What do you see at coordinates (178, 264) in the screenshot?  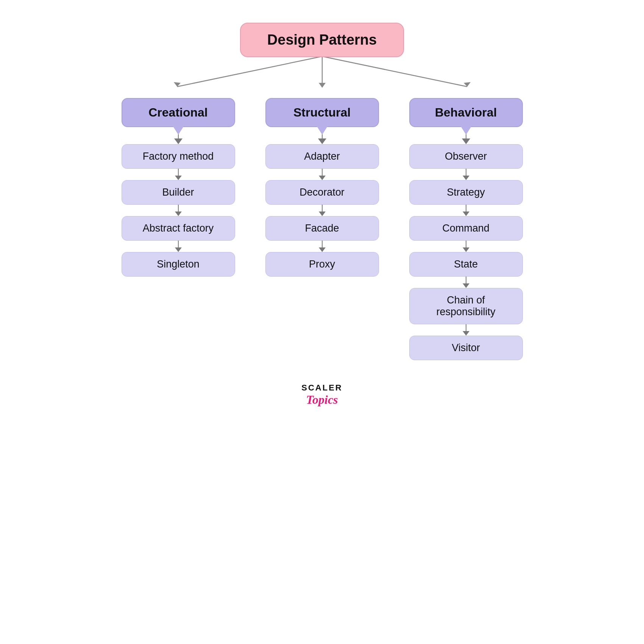 I see `child-singleton: Singleton` at bounding box center [178, 264].